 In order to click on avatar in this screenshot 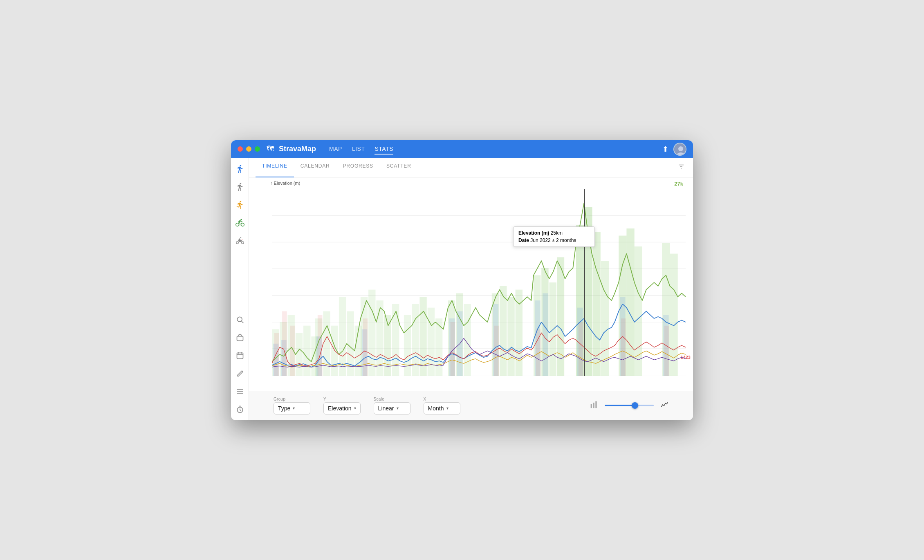, I will do `click(680, 149)`.